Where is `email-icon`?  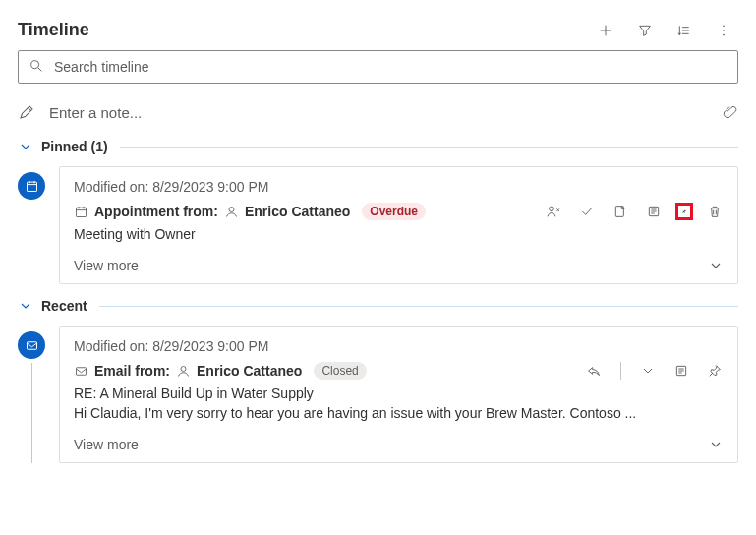 email-icon is located at coordinates (81, 372).